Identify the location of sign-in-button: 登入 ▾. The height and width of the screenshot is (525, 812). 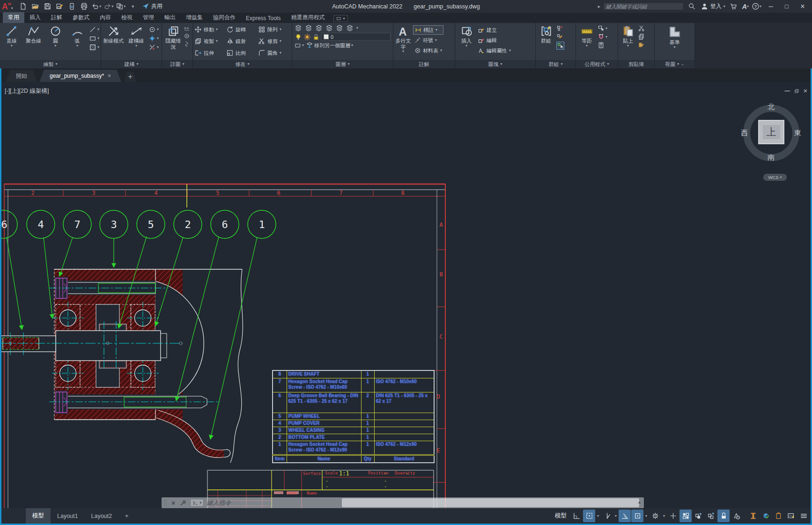
(713, 7).